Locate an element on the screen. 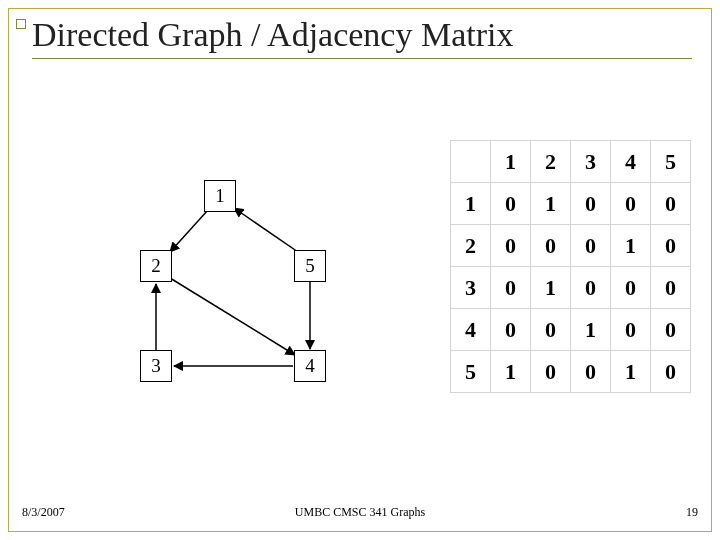 Image resolution: width=720 pixels, height=540 pixels. matrix-row: 5 1 0 0 1 0 is located at coordinates (571, 372).